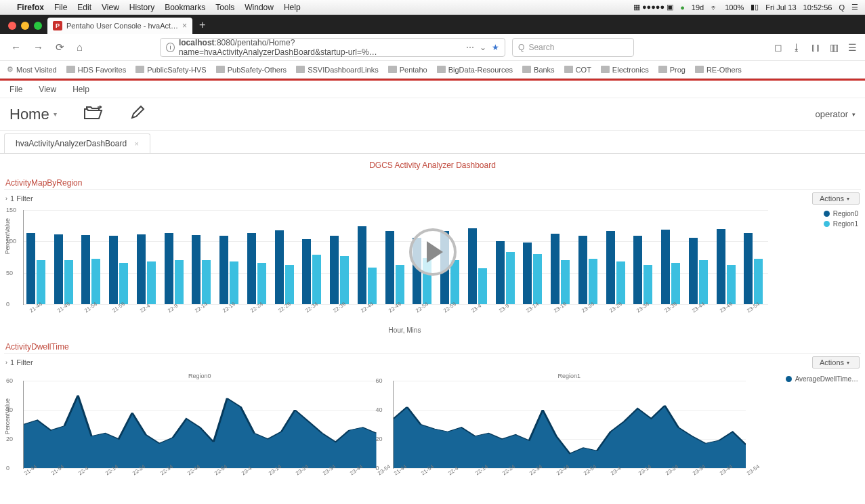 This screenshot has height=504, width=865. Describe the element at coordinates (797, 47) in the screenshot. I see `download-icon: ⭳` at that location.